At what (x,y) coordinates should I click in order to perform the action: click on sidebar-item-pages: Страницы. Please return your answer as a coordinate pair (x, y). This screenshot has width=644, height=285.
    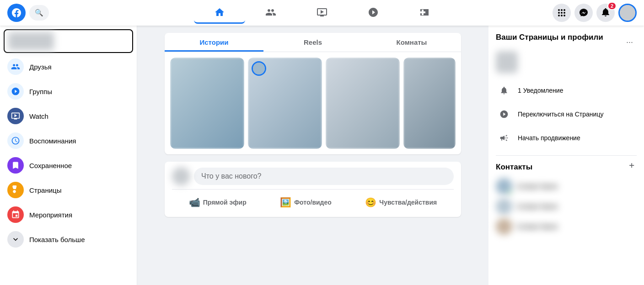
    Looking at the image, I should click on (69, 190).